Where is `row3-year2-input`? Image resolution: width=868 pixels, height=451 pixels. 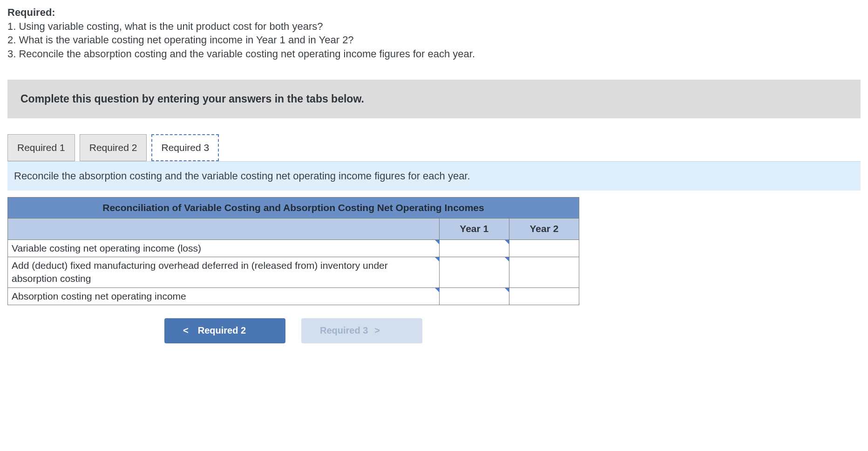 row3-year2-input is located at coordinates (544, 296).